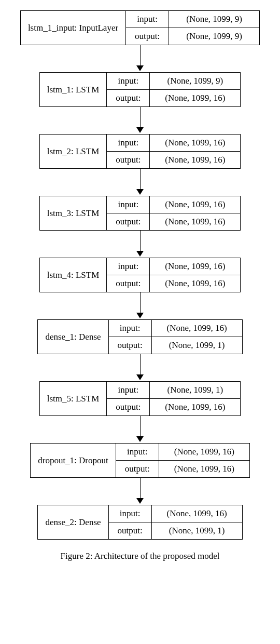 The height and width of the screenshot is (644, 280). What do you see at coordinates (140, 152) in the screenshot?
I see `layer-node: lstm_2: LSTM input: (None, 1099, 16) out…` at bounding box center [140, 152].